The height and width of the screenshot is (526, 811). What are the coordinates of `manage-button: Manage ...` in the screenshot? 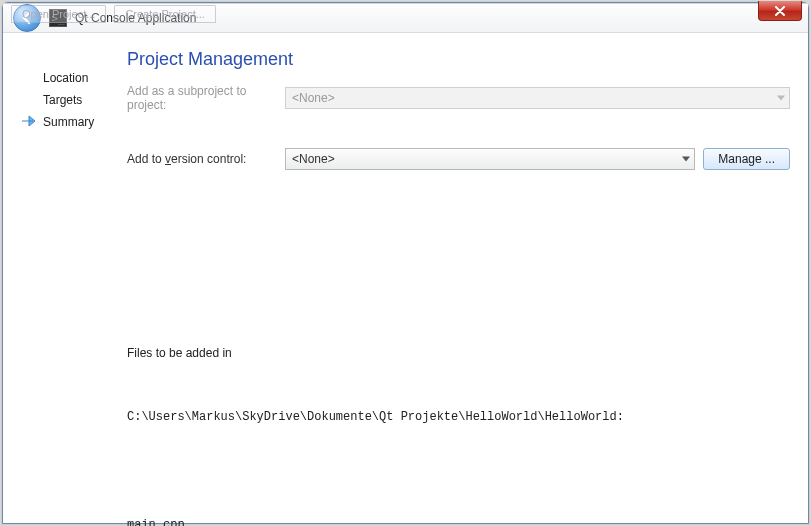 It's located at (746, 159).